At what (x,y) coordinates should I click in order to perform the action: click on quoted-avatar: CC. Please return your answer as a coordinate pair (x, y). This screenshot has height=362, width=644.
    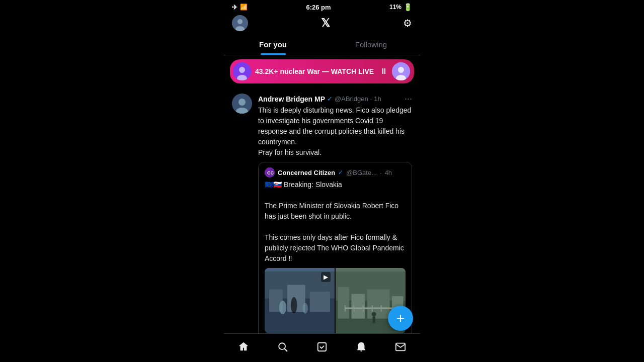
    Looking at the image, I should click on (270, 172).